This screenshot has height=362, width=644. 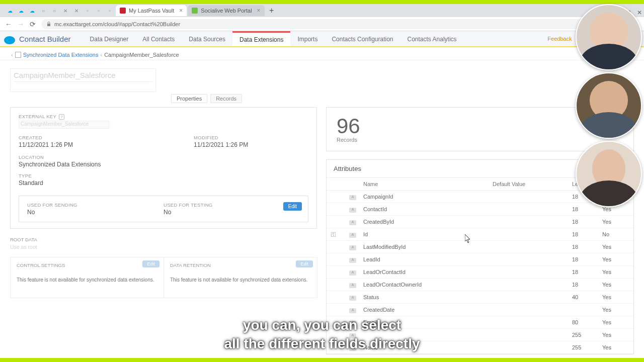 I want to click on breadcrumb-link: Synchronized Data Extensions, so click(x=61, y=55).